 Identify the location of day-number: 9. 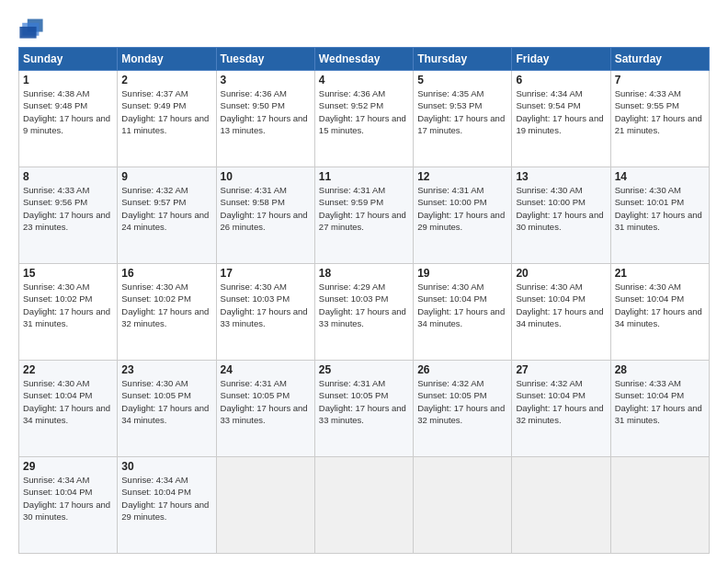
(166, 177).